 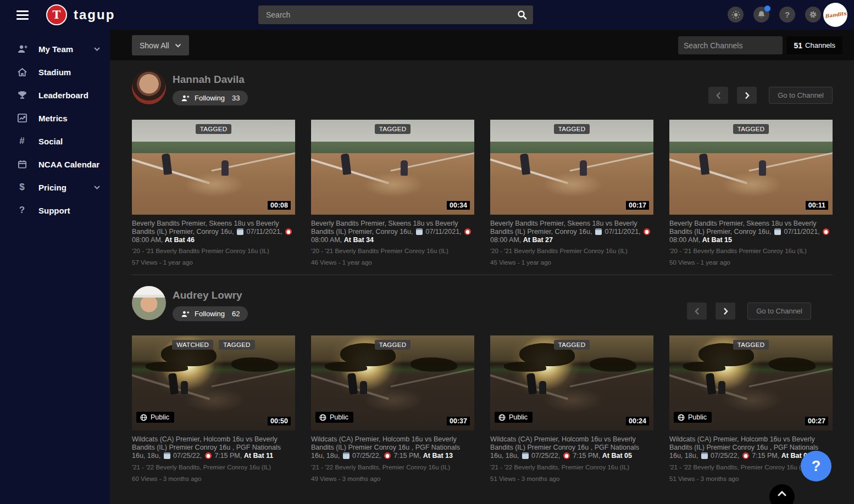 I want to click on show-all-filter-dropdown: Show All, so click(x=160, y=45).